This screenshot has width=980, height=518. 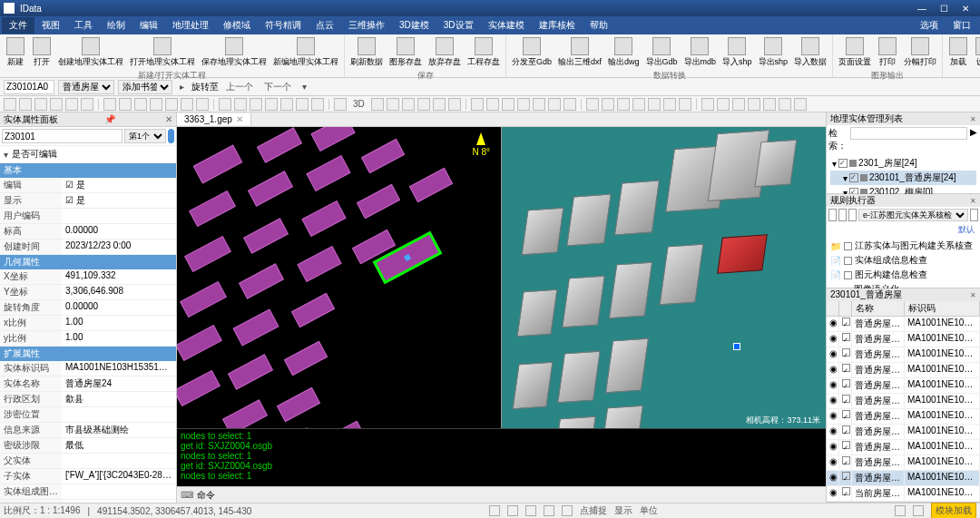 I want to click on menu-item: 建库核检, so click(x=557, y=25).